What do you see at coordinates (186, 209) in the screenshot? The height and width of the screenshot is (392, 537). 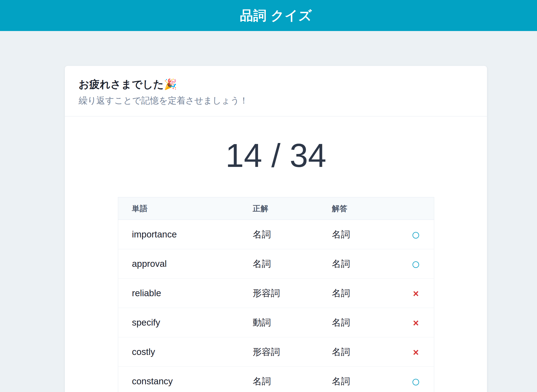 I see `column-header-word: 単語` at bounding box center [186, 209].